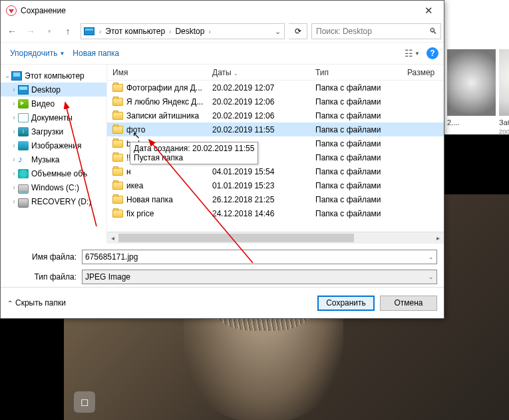 This screenshot has width=509, height=420. Describe the element at coordinates (259, 277) in the screenshot. I see `filetype-field: JPEG Image ⌄` at that location.